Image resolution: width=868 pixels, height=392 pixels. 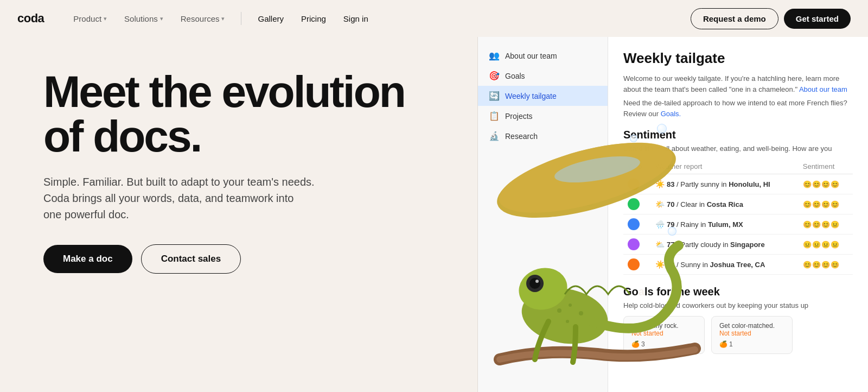 I want to click on research-icon: 🔬, so click(x=494, y=136).